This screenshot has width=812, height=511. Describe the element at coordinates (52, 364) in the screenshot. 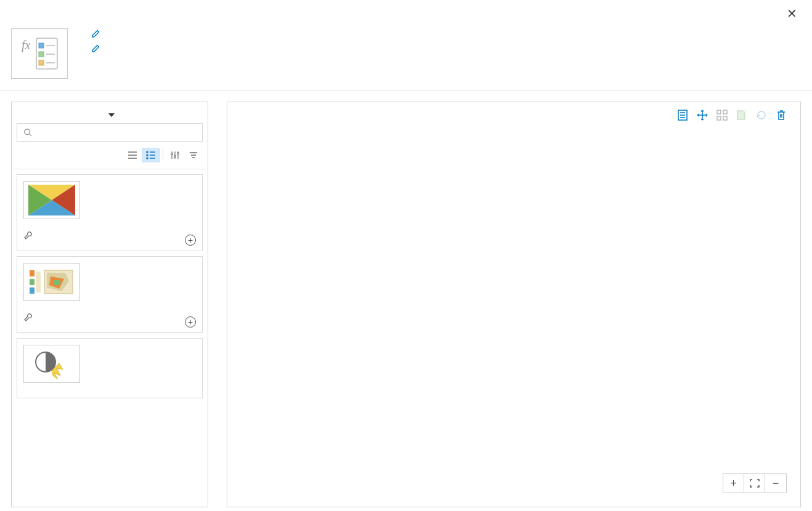

I see `contrast-thumbnail` at that location.